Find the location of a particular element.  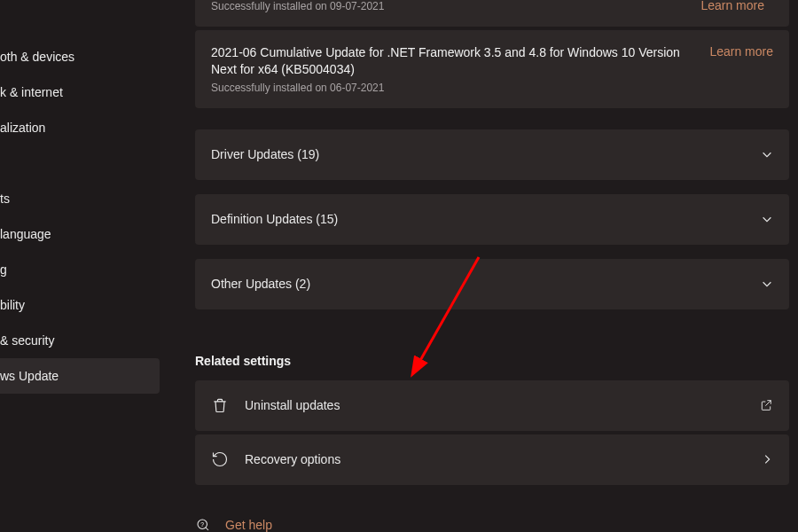

recovery-options-row: Recovery options is located at coordinates (492, 459).